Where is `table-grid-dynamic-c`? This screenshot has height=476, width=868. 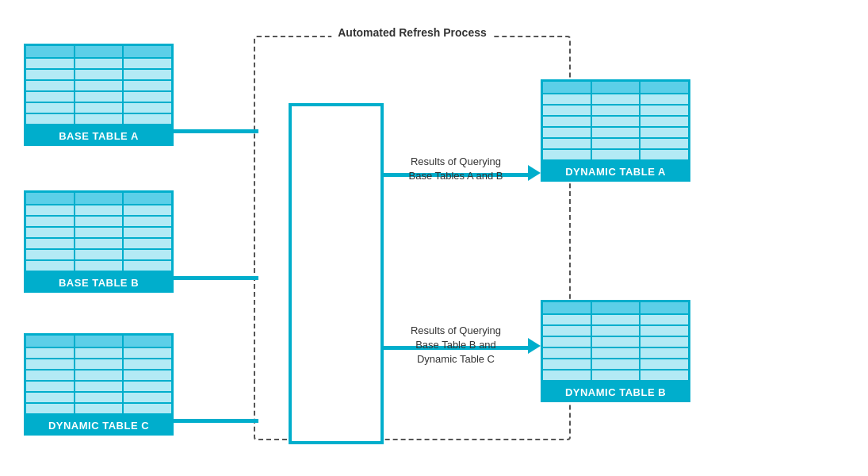
table-grid-dynamic-c is located at coordinates (98, 374).